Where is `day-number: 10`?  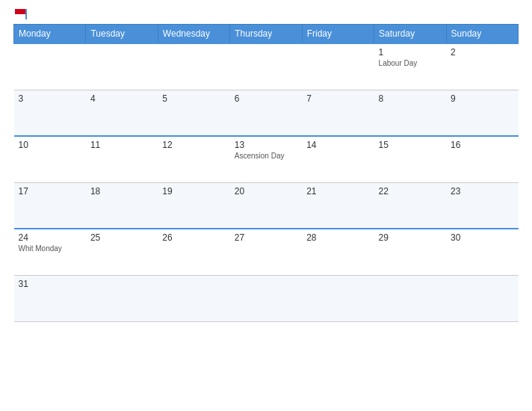
day-number: 10 is located at coordinates (50, 145).